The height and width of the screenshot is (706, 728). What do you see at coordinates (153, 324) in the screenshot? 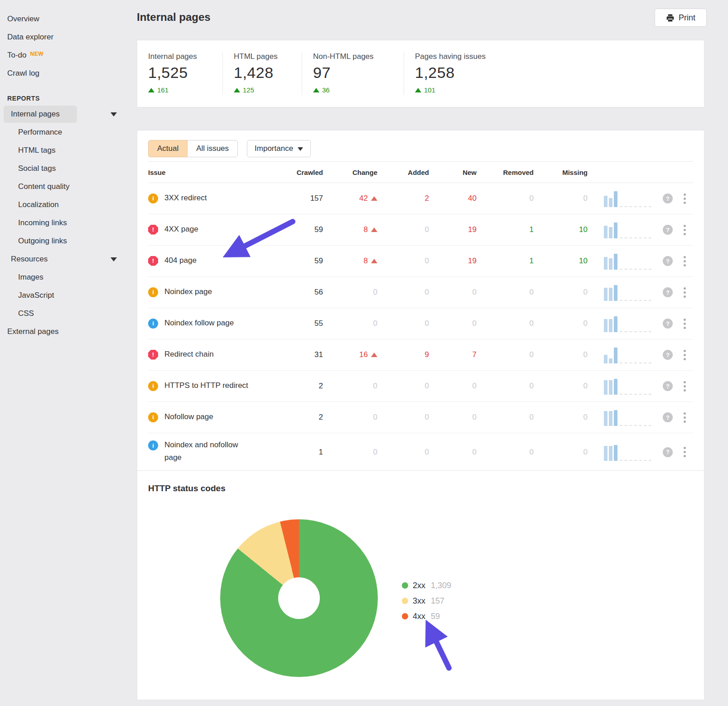
I see `info-icon` at bounding box center [153, 324].